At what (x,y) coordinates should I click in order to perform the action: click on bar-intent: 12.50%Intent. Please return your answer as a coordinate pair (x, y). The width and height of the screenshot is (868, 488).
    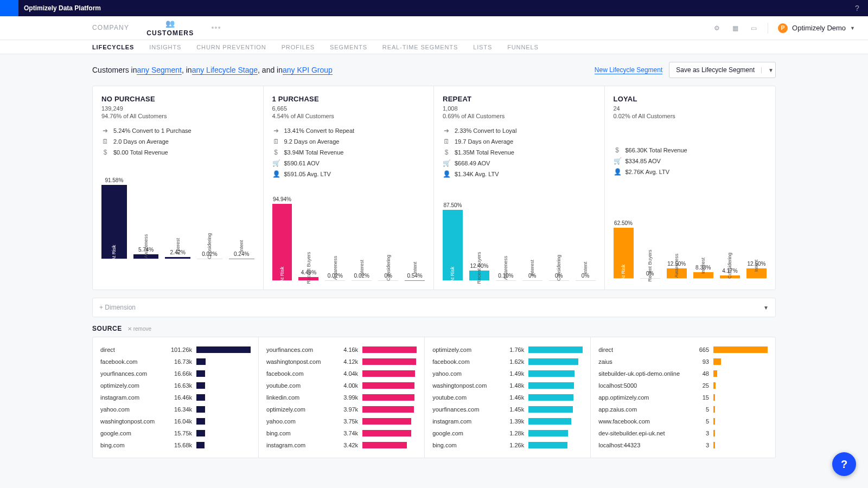
    Looking at the image, I should click on (756, 234).